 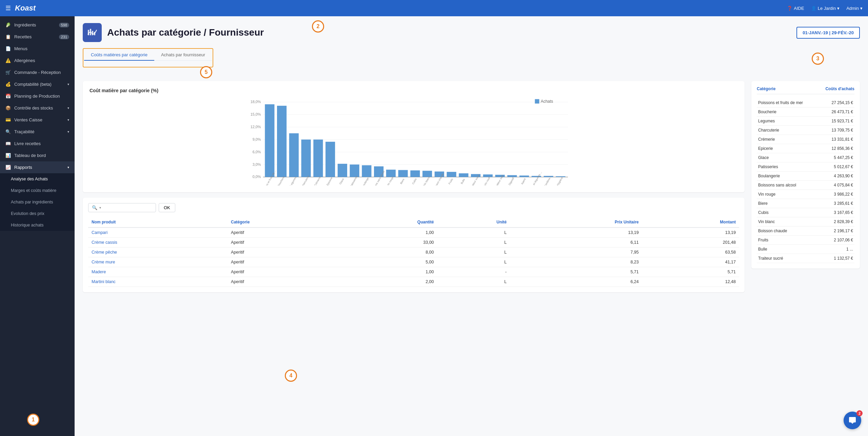 I want to click on category-value: 5 012,67 €, so click(x=838, y=167).